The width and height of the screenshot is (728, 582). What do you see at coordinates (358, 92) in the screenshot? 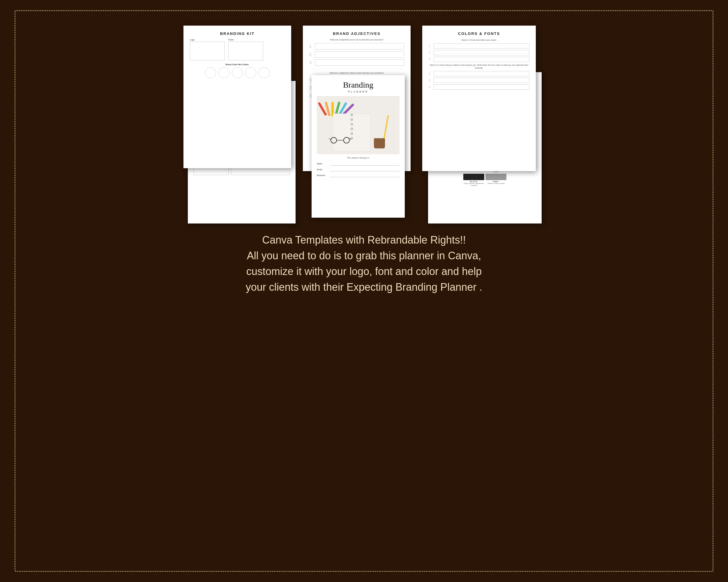
I see `planner-subtitle: PLANNER` at bounding box center [358, 92].